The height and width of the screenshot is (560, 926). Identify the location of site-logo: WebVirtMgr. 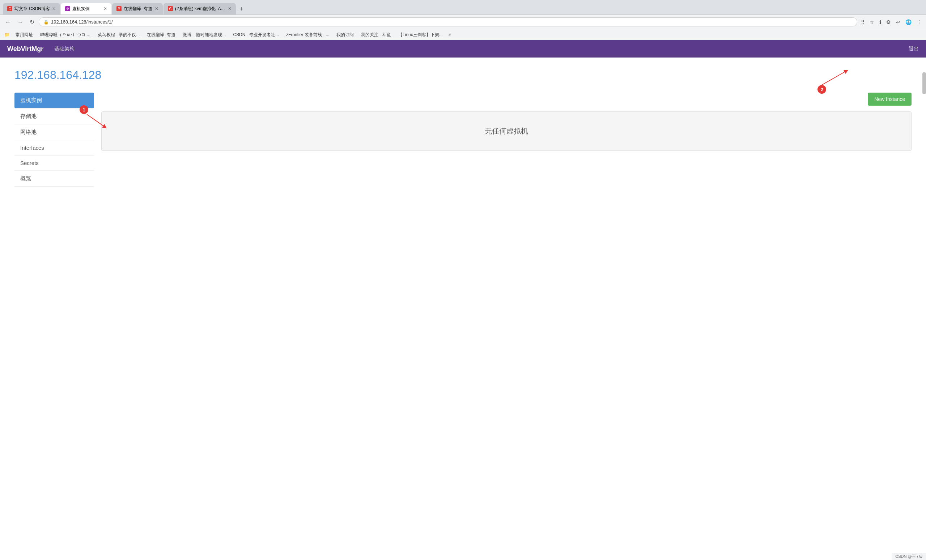
(26, 49).